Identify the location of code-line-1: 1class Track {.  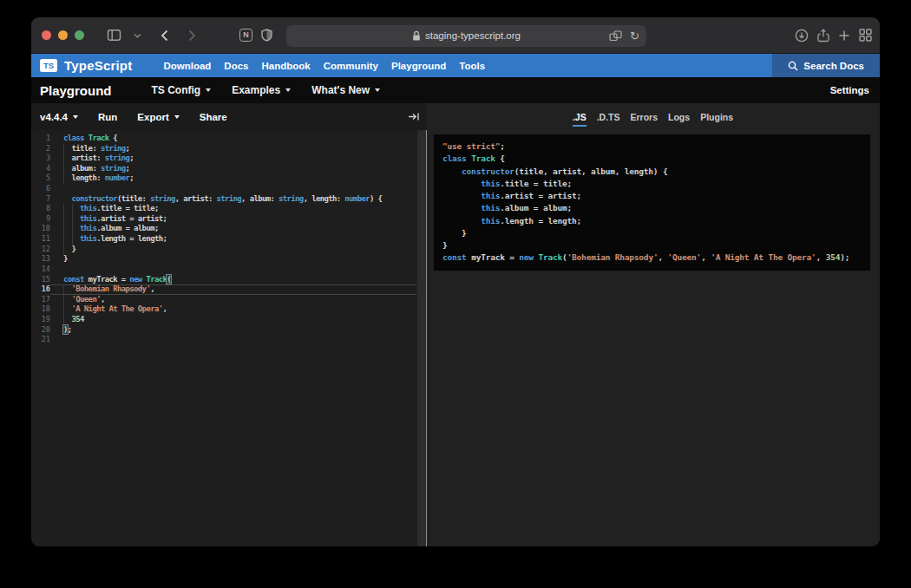
(229, 139).